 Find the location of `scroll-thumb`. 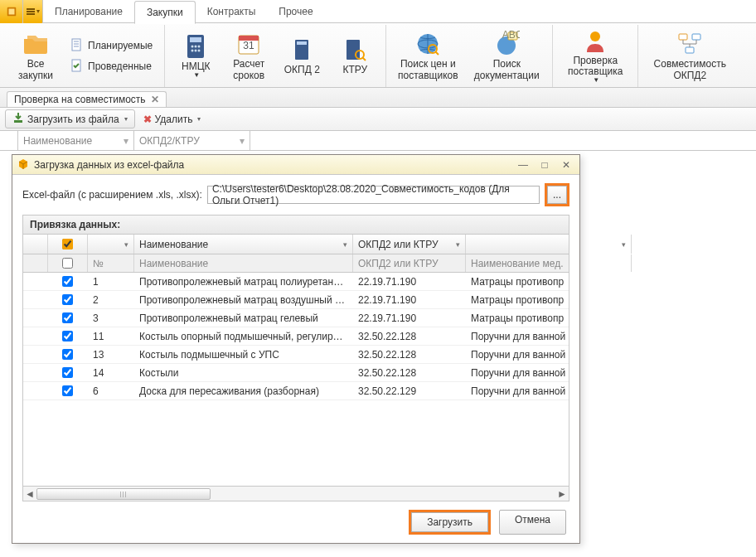

scroll-thumb is located at coordinates (124, 494).